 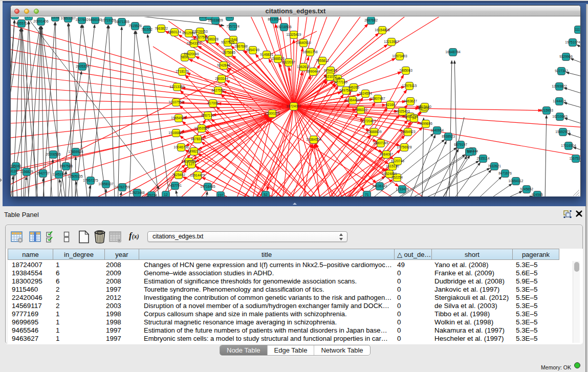 What do you see at coordinates (575, 159) in the screenshot?
I see `svg-text: 1167533` at bounding box center [575, 159].